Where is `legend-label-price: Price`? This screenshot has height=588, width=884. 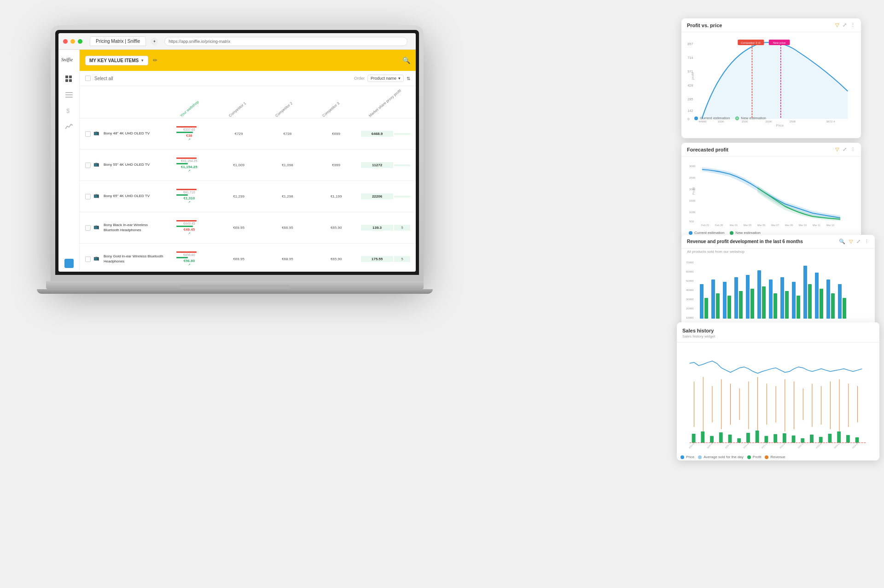 legend-label-price: Price is located at coordinates (690, 457).